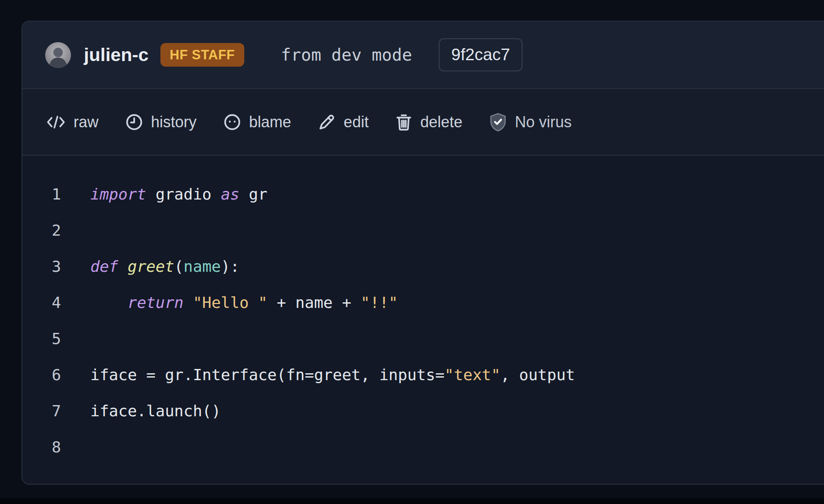 The image size is (824, 504). Describe the element at coordinates (257, 122) in the screenshot. I see `blame-button: blame` at that location.